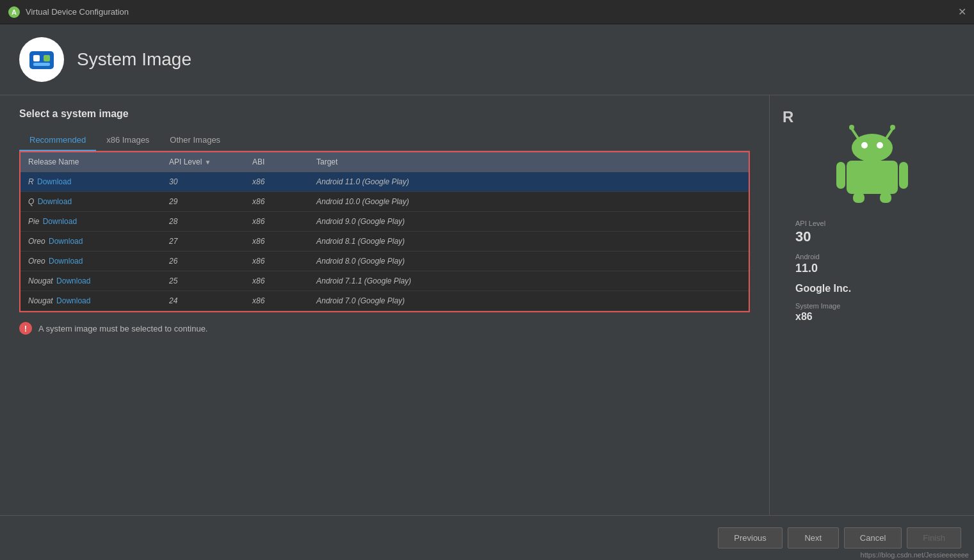  What do you see at coordinates (91, 162) in the screenshot?
I see `col-release-name: Release Name` at bounding box center [91, 162].